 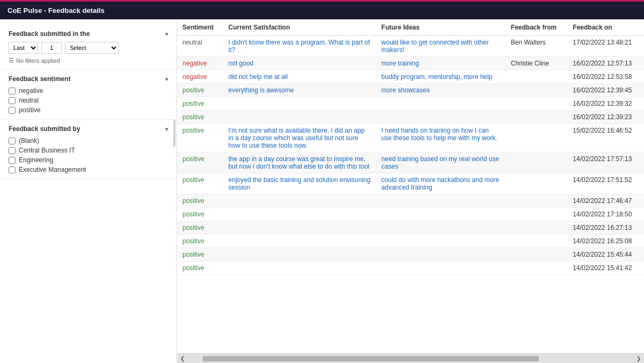 What do you see at coordinates (88, 60) in the screenshot?
I see `no-filters-label: ☰ No filters applied` at bounding box center [88, 60].